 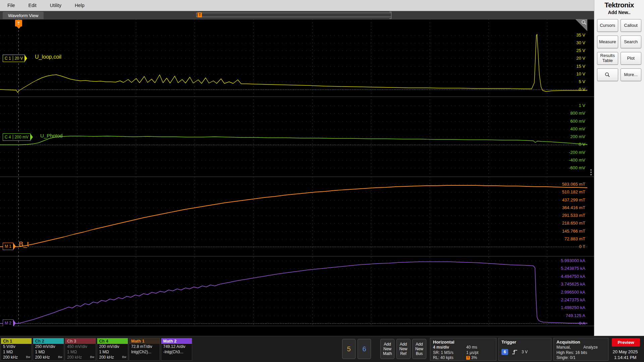 I want to click on channel-badge-row: 72.8 mT/div, so click(x=144, y=347).